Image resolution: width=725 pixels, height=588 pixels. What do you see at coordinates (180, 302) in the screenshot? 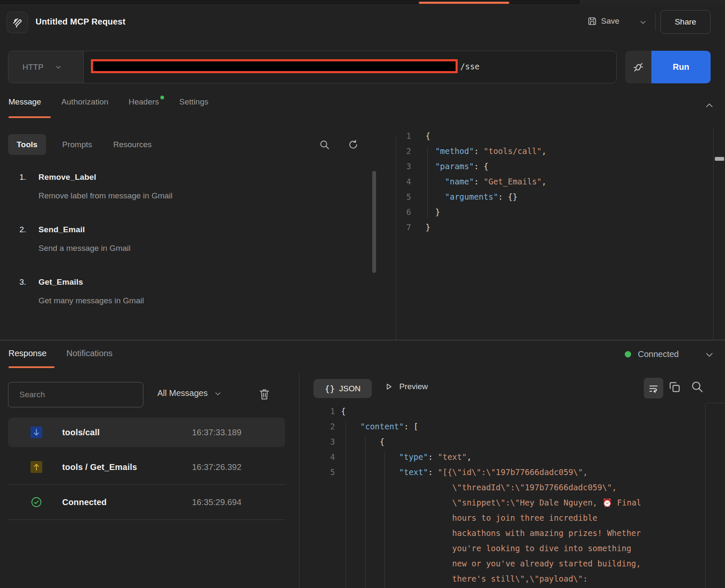
I see `tool-item: 3.Get_EmailsGet many messages in Gmail` at bounding box center [180, 302].